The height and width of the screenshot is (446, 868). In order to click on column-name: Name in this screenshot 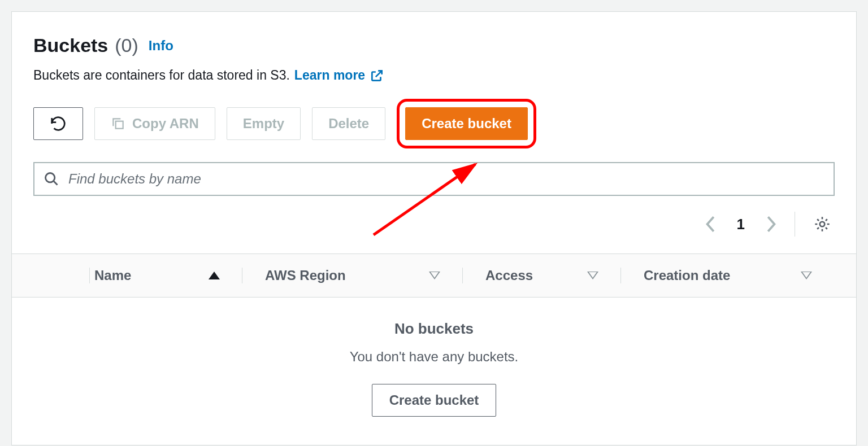, I will do `click(166, 276)`.